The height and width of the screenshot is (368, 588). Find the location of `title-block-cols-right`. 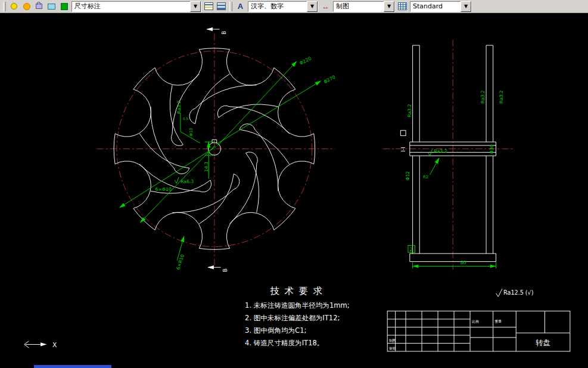

title-block-cols-right is located at coordinates (543, 322).